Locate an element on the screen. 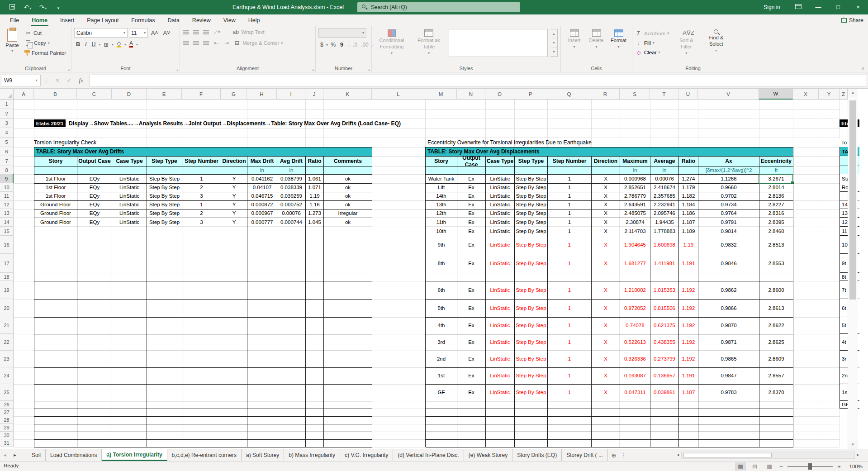 The height and width of the screenshot is (471, 868). sheet-tab--e-weak-storey: (e) Weak Storey is located at coordinates (489, 455).